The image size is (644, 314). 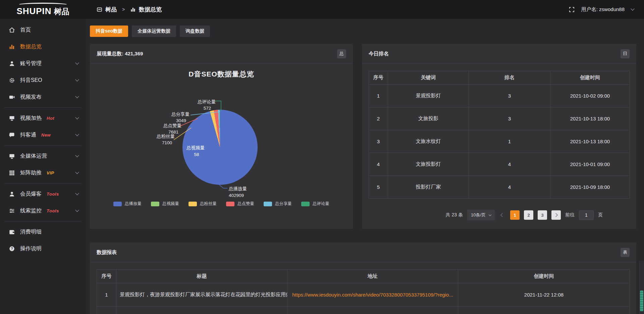 What do you see at coordinates (43, 194) in the screenshot?
I see `sidebar-item-member-burst: 会员爆客 Tools` at bounding box center [43, 194].